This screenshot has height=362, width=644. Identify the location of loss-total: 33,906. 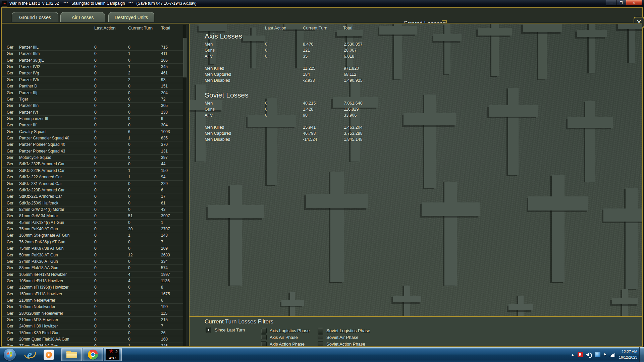
(350, 115).